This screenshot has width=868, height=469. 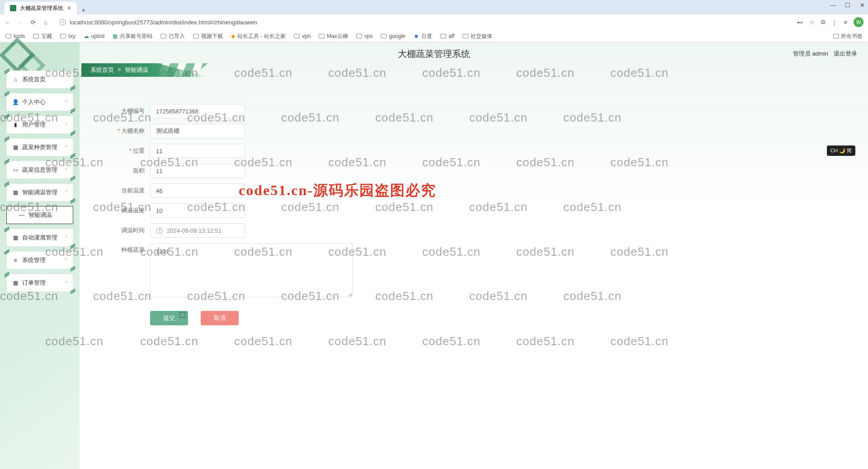 I want to click on grid-icon: ▦, so click(x=15, y=192).